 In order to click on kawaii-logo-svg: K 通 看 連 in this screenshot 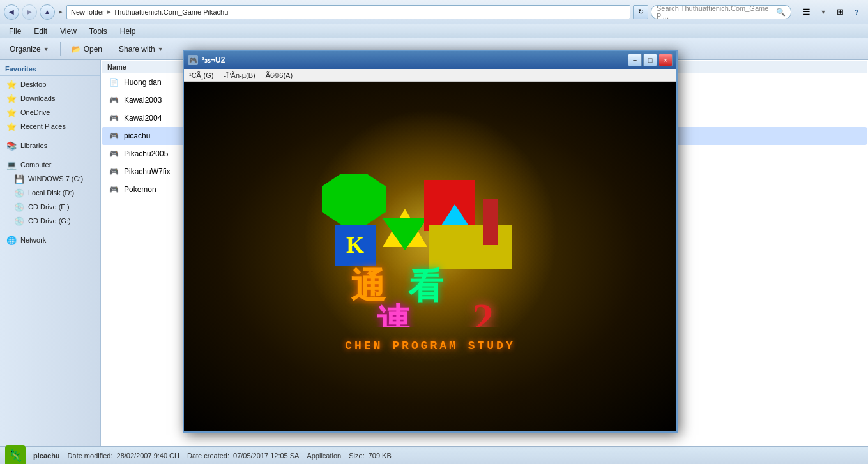, I will do `click(430, 237)`.